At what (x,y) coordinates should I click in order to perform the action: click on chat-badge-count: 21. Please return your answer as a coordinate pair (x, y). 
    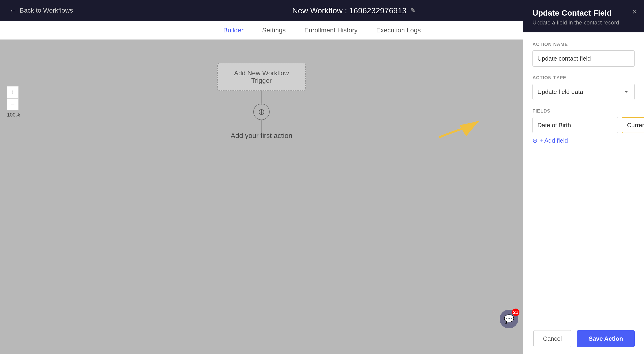
    Looking at the image, I should click on (516, 312).